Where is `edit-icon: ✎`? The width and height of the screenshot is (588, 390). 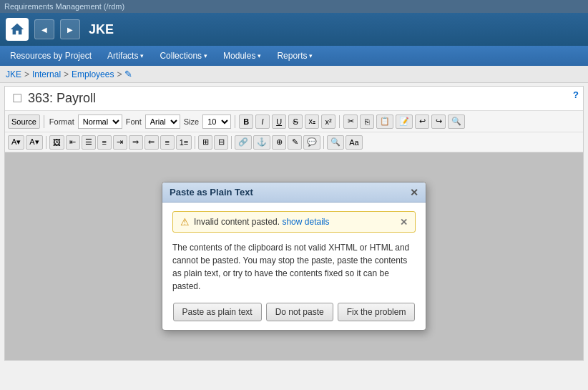
edit-icon: ✎ is located at coordinates (129, 74).